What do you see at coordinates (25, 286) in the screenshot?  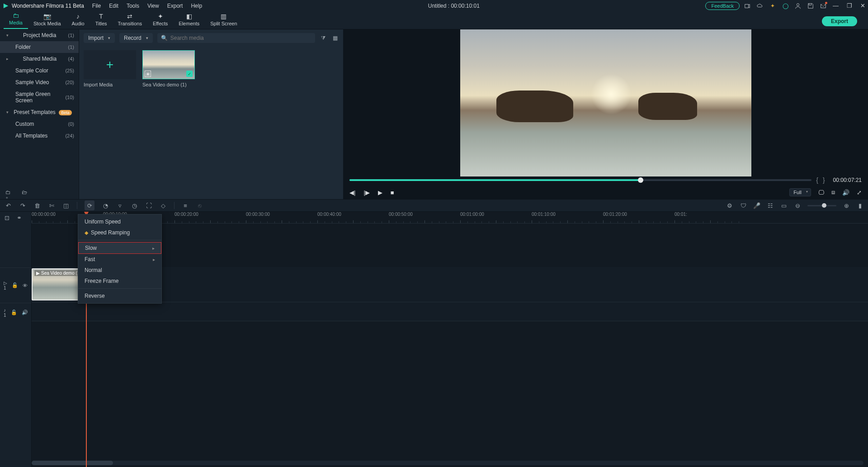 I see `eye-icon: 👁` at bounding box center [25, 286].